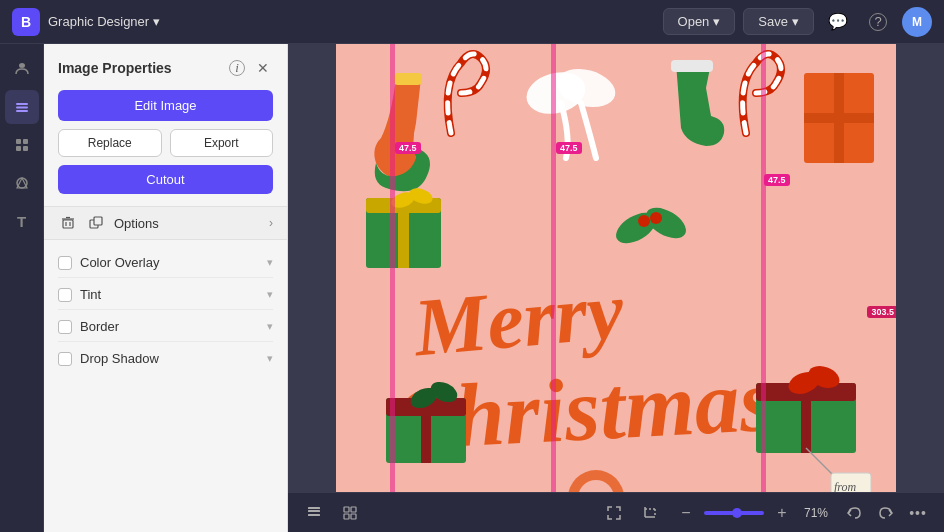 The width and height of the screenshot is (944, 532). What do you see at coordinates (734, 513) in the screenshot?
I see `zoom-slider` at bounding box center [734, 513].